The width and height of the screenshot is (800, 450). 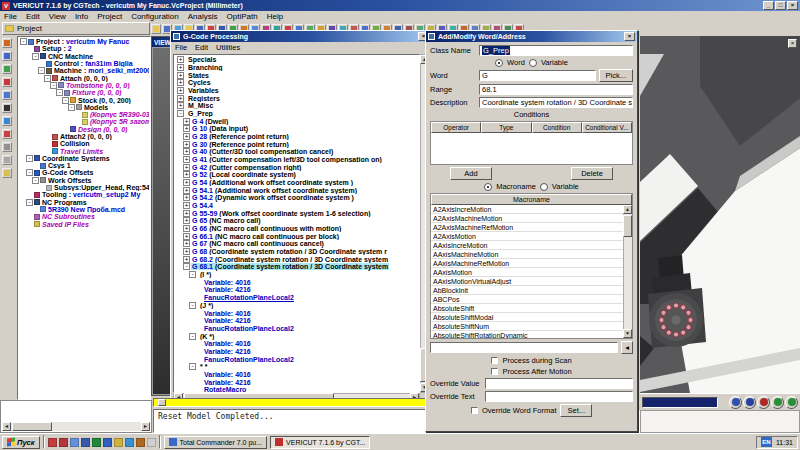 What do you see at coordinates (532, 264) in the screenshot?
I see `macroname-list-item: AAxisMachineRefMotion` at bounding box center [532, 264].